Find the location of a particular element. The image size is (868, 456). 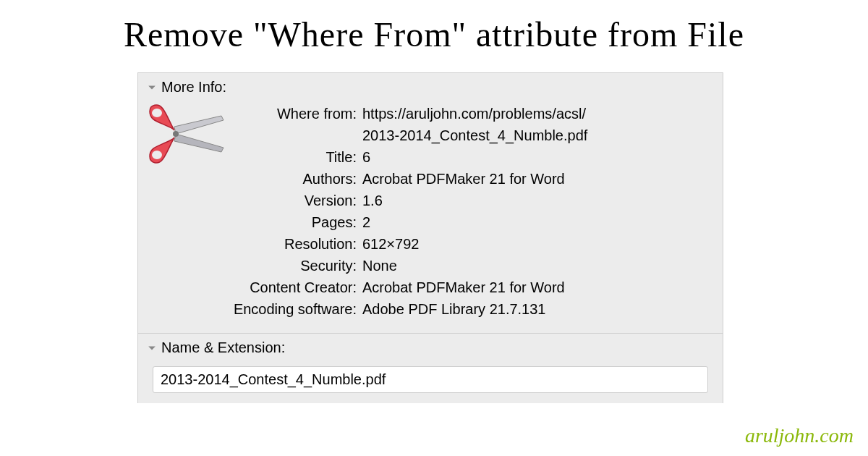

content-creator-value: Acrobat PDFMaker 21 for Word is located at coordinates (535, 287).